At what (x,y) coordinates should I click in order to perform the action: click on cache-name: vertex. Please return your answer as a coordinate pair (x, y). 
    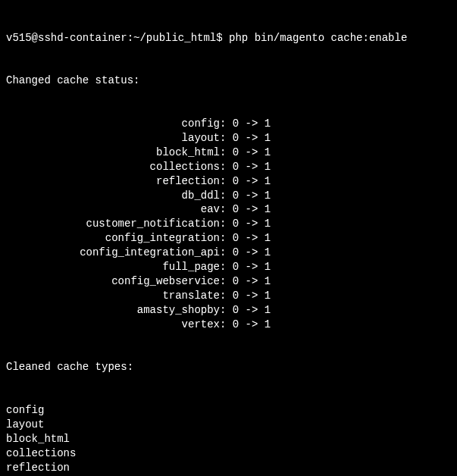
    Looking at the image, I should click on (113, 324).